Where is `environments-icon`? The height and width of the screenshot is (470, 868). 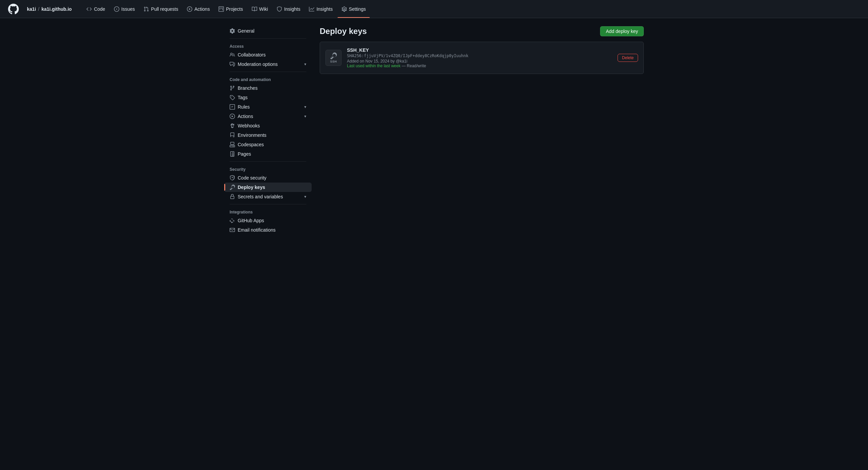
environments-icon is located at coordinates (232, 135).